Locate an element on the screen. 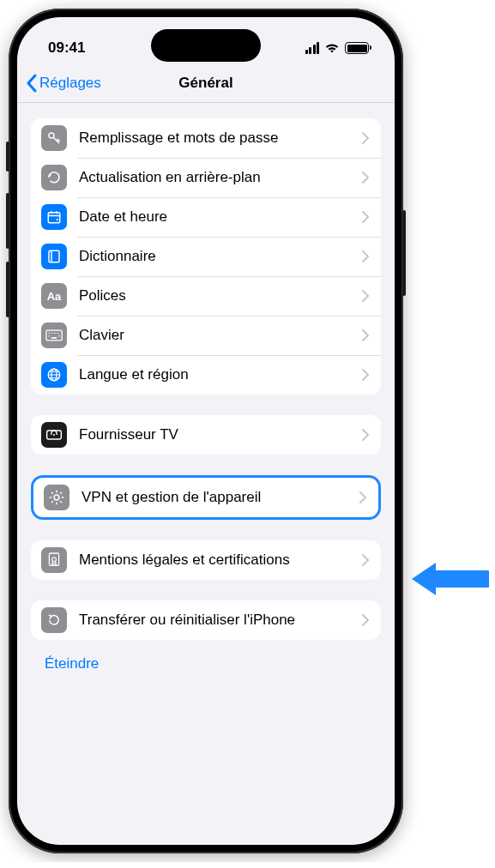  battery-icon is located at coordinates (357, 48).